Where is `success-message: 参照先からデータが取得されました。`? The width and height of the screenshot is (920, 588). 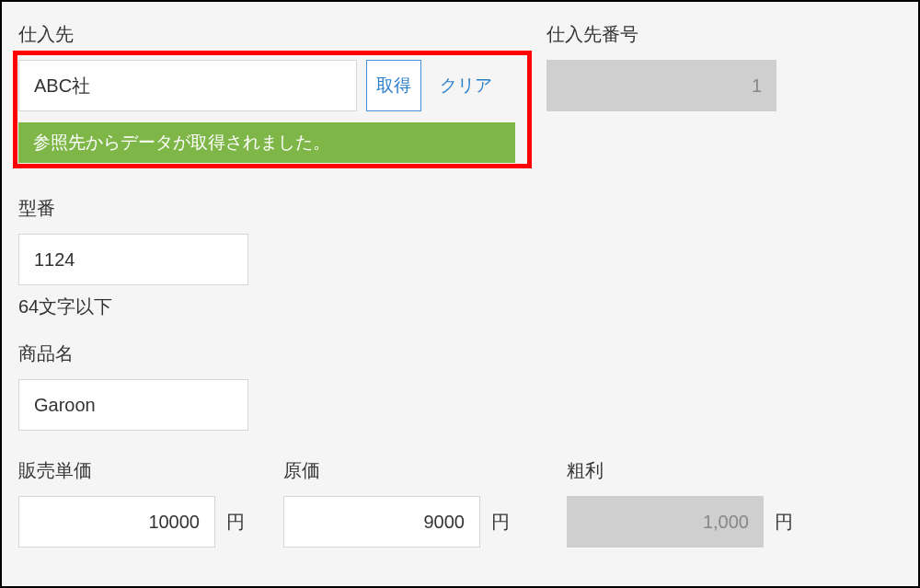
success-message: 参照先からデータが取得されました。 is located at coordinates (267, 143).